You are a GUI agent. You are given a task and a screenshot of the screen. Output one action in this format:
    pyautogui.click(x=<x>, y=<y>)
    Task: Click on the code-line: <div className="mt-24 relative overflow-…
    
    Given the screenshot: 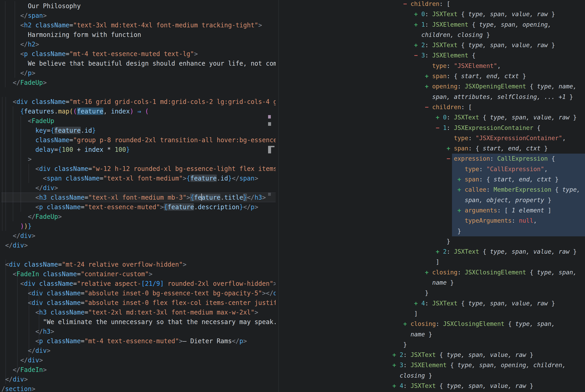 What is the action you would take?
    pyautogui.click(x=139, y=264)
    